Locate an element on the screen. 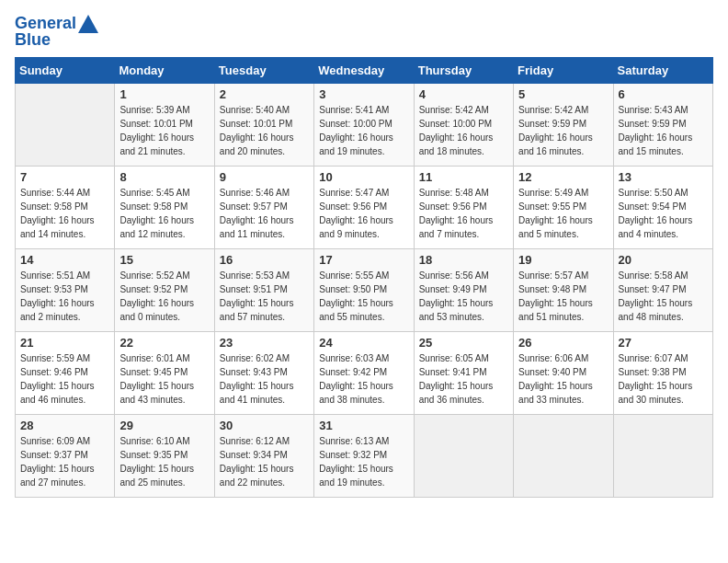  calendar-cell: 2Sunrise: 5:40 AM Sunset: 10:01 PM Dayli… is located at coordinates (264, 124).